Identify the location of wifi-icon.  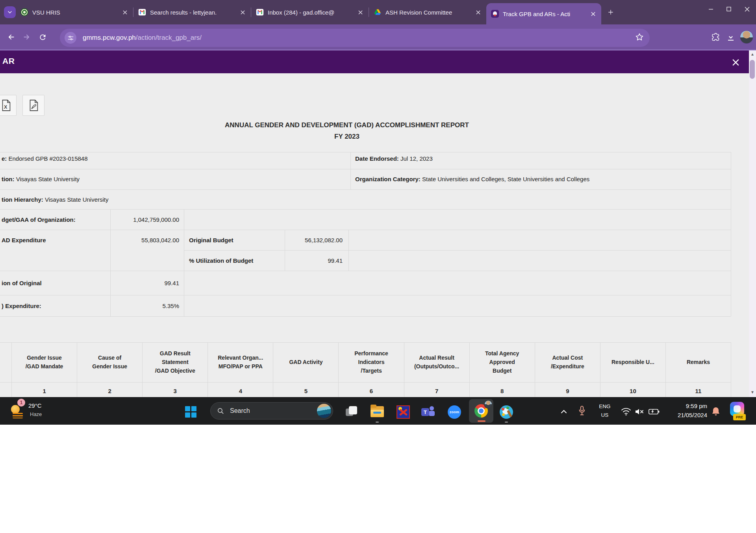
(626, 412).